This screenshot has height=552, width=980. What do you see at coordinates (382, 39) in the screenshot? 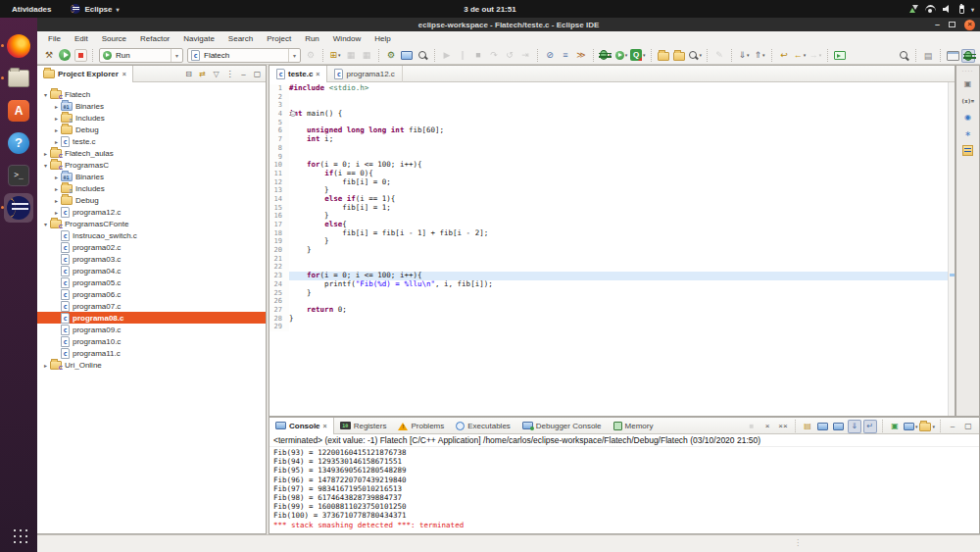
I see `menu-help: Help` at bounding box center [382, 39].